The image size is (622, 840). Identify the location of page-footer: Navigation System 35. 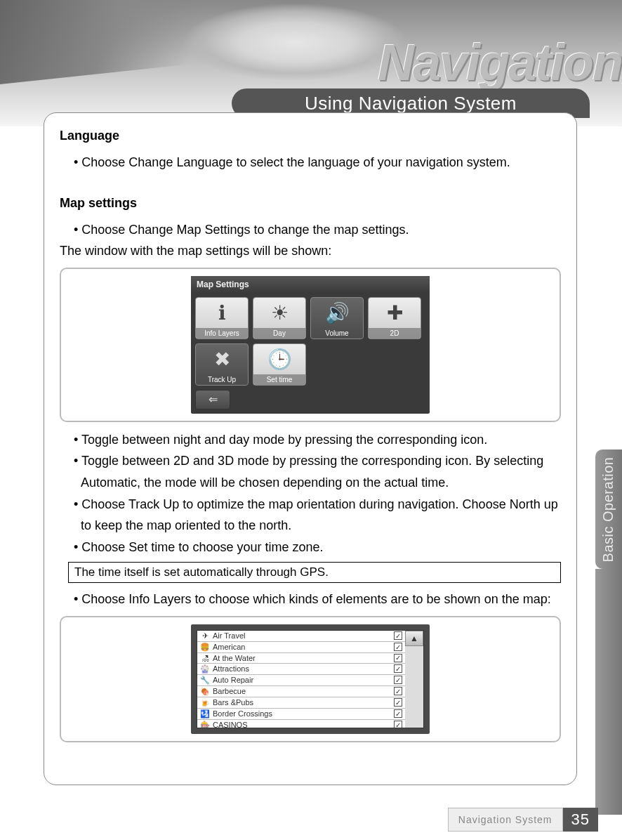
(523, 820).